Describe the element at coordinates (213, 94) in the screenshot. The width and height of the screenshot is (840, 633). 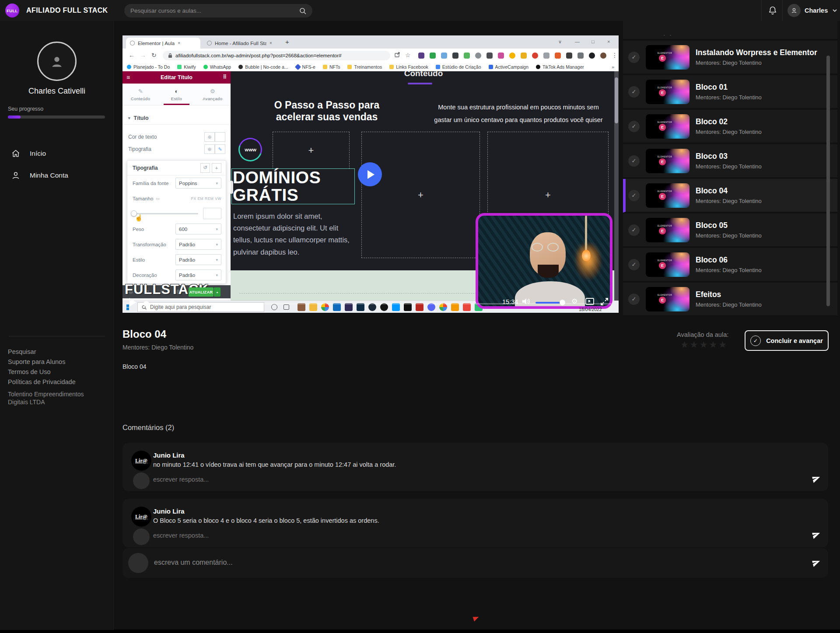
I see `tab-avancado: ⚙ Avançado` at that location.